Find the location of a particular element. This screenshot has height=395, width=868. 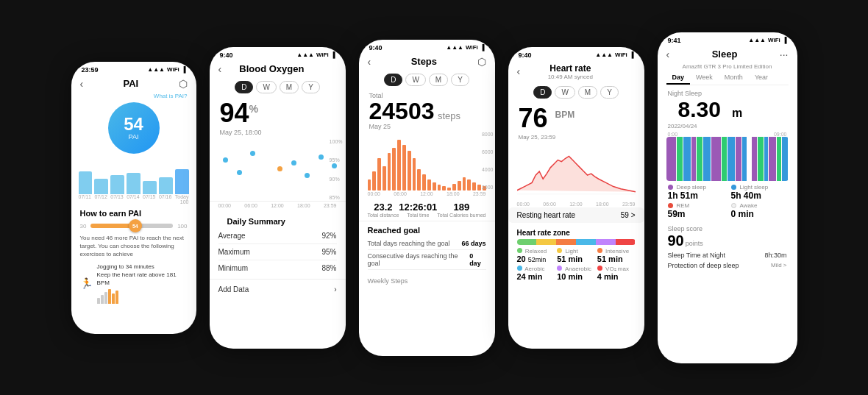

daily-value: 92% is located at coordinates (329, 235).